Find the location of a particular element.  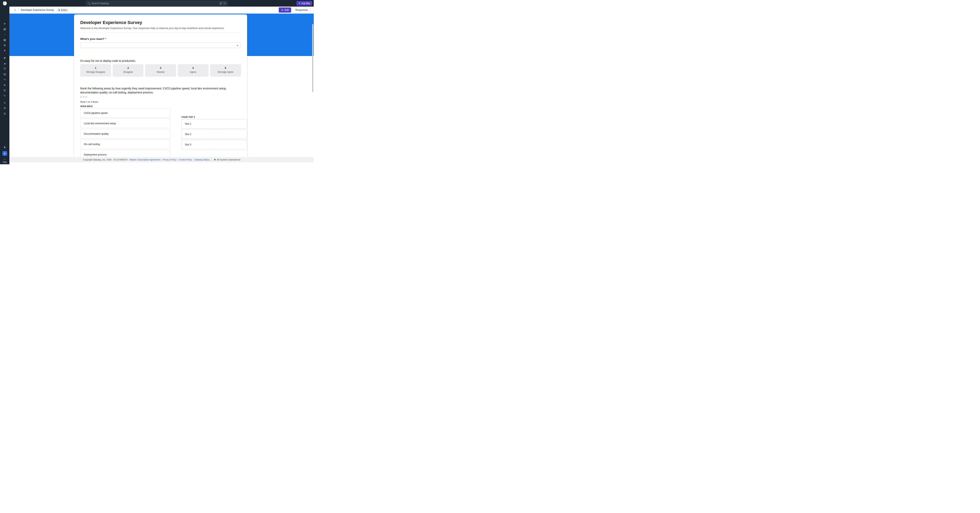

question-rank-label: Rank the following areas by how urgently… is located at coordinates (161, 91).